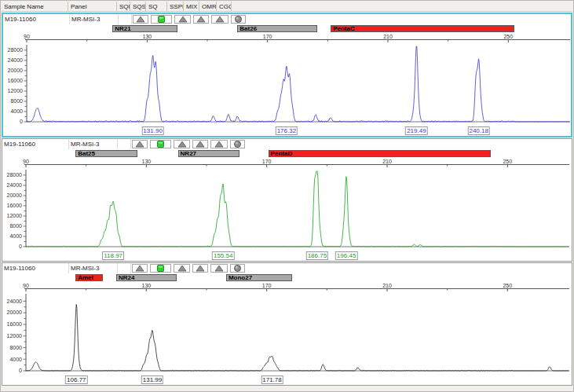 This screenshot has width=574, height=392. Describe the element at coordinates (144, 28) in the screenshot. I see `marker-label: NR21` at that location.